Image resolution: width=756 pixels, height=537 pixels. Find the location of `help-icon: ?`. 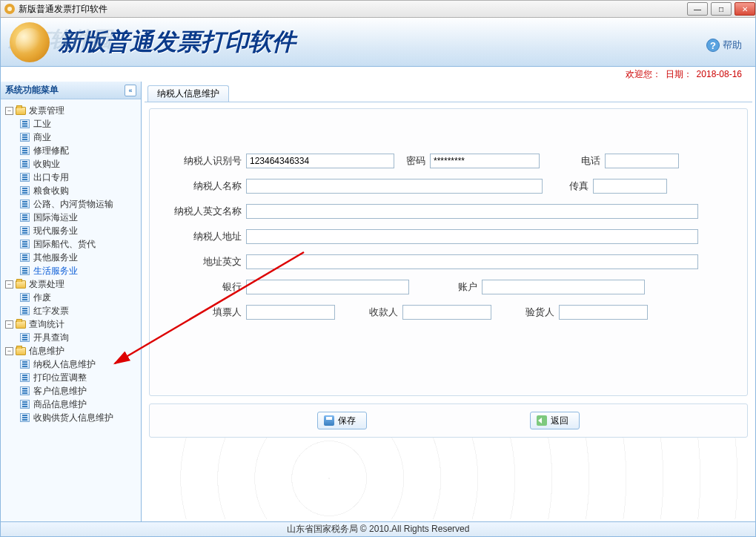

help-icon: ? is located at coordinates (713, 45).